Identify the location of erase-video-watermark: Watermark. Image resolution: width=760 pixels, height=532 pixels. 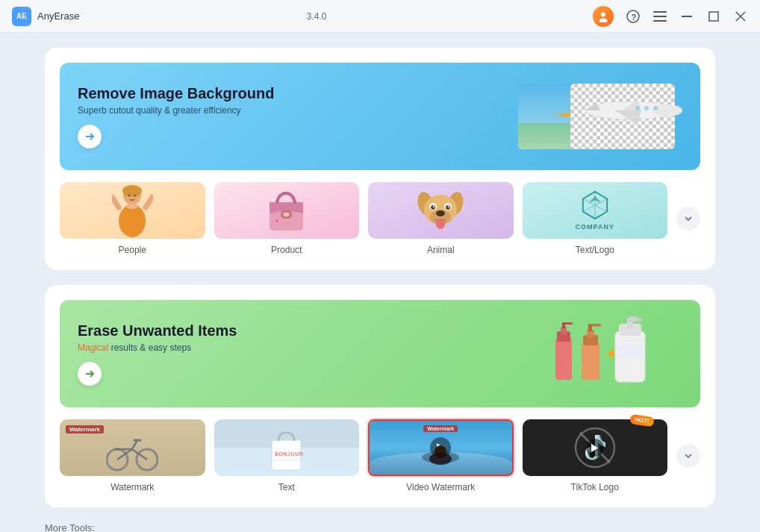
(440, 456).